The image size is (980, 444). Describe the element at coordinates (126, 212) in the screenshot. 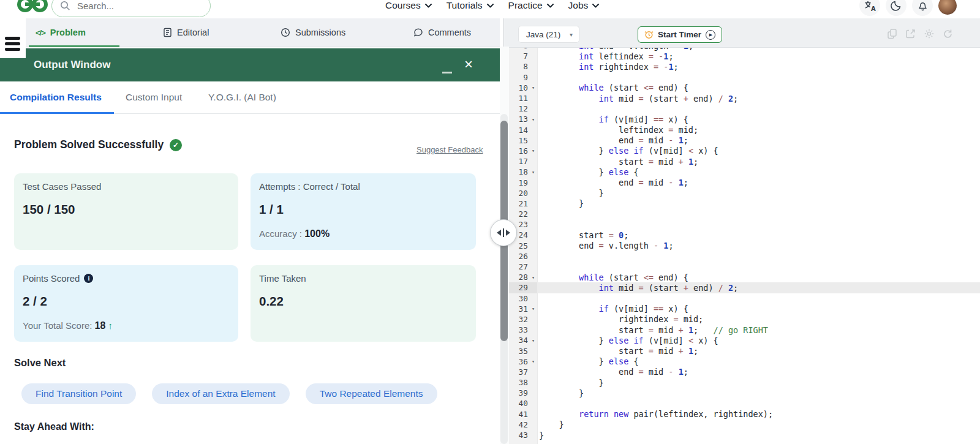

I see `stat-card-test-cases-passed: Test Cases Passed150 / 150` at that location.